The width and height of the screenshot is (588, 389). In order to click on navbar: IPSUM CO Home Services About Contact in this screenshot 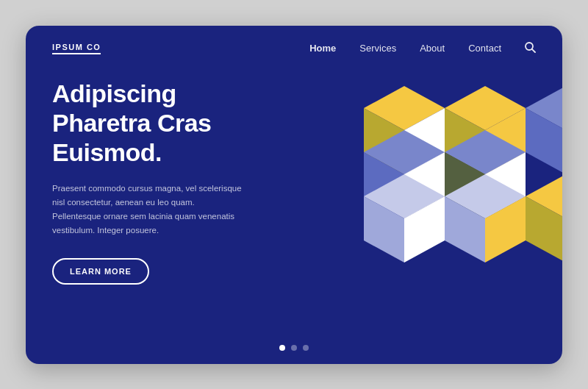, I will do `click(294, 49)`.